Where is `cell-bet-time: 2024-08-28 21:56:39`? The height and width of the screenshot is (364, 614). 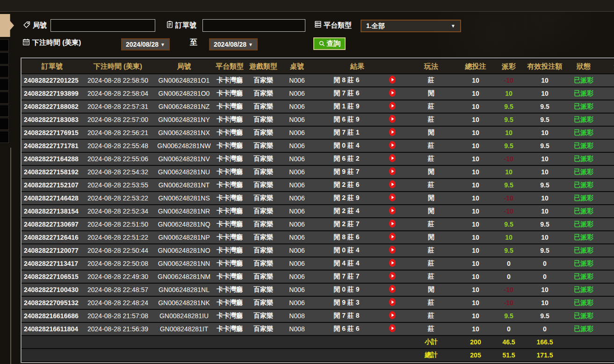 cell-bet-time: 2024-08-28 21:56:39 is located at coordinates (118, 329).